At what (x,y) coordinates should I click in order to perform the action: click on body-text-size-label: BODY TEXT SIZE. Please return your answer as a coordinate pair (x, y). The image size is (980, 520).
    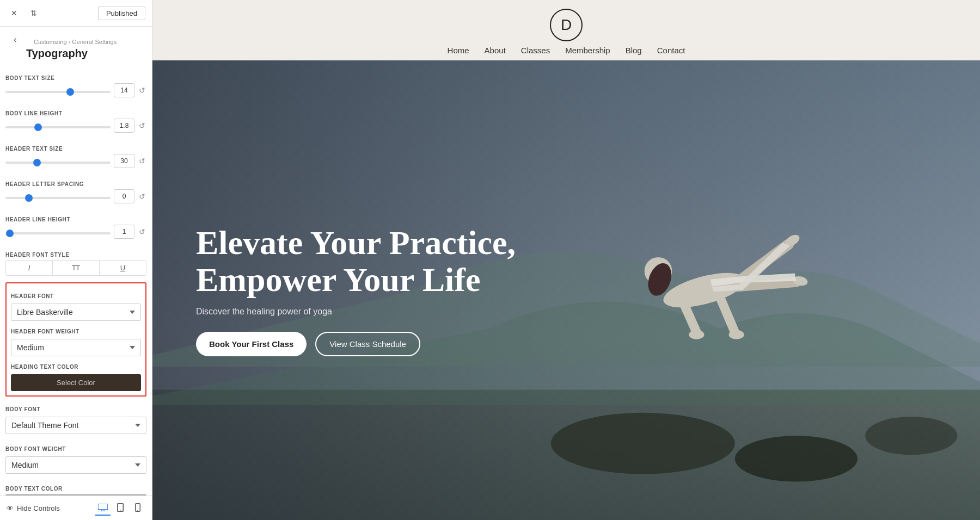
    Looking at the image, I should click on (76, 78).